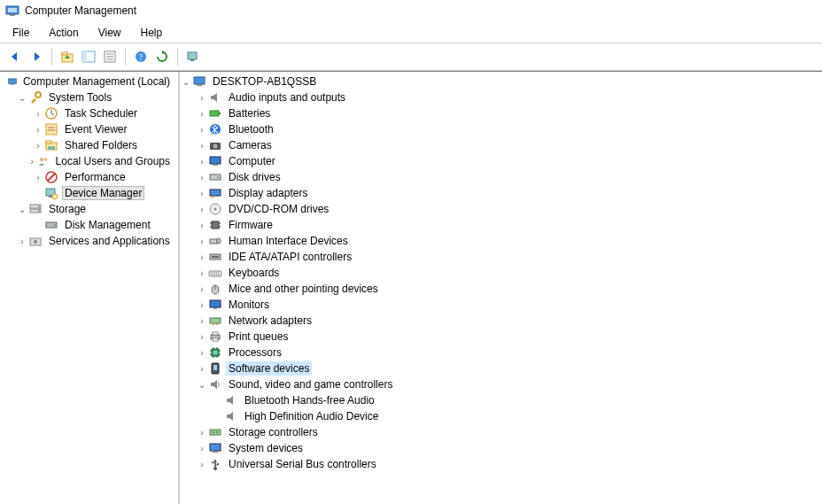  What do you see at coordinates (89, 209) in the screenshot?
I see `tree-storage: ⌄ Storage` at bounding box center [89, 209].